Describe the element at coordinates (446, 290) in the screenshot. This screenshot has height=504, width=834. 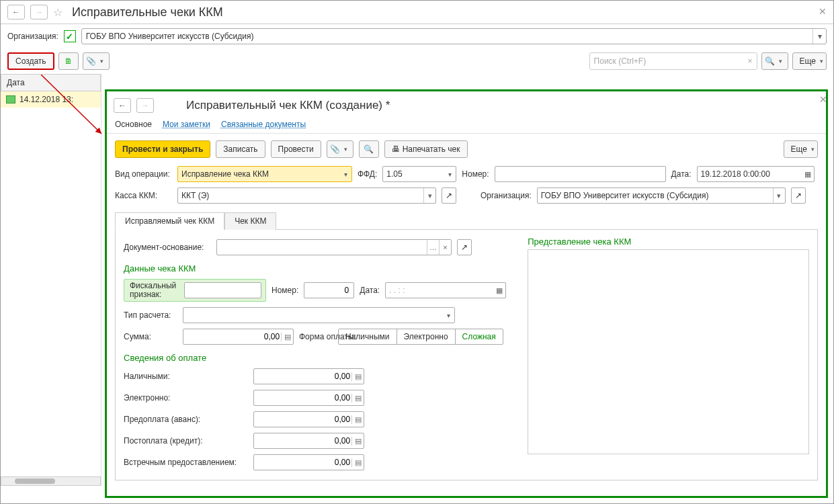
I see `check-date-input: . . : : ▦` at that location.